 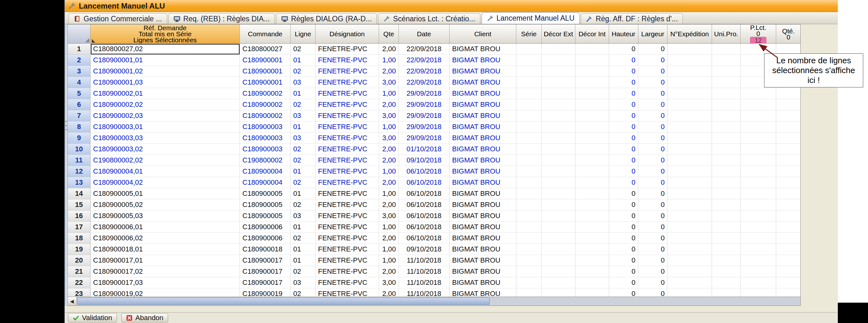 What do you see at coordinates (165, 272) in the screenshot?
I see `cell-ref: C180900017,02` at bounding box center [165, 272].